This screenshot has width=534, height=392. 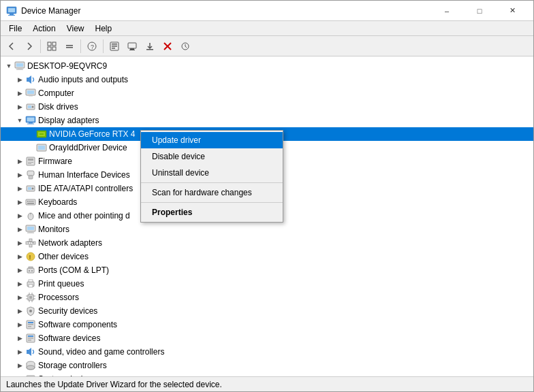 What do you see at coordinates (20, 229) in the screenshot?
I see `monitors-expand: ▶` at bounding box center [20, 229].